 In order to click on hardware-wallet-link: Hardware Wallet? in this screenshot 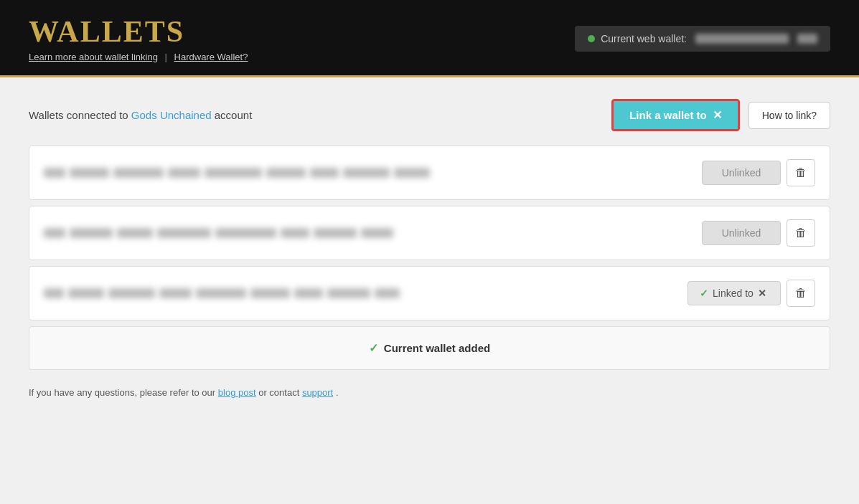, I will do `click(211, 57)`.